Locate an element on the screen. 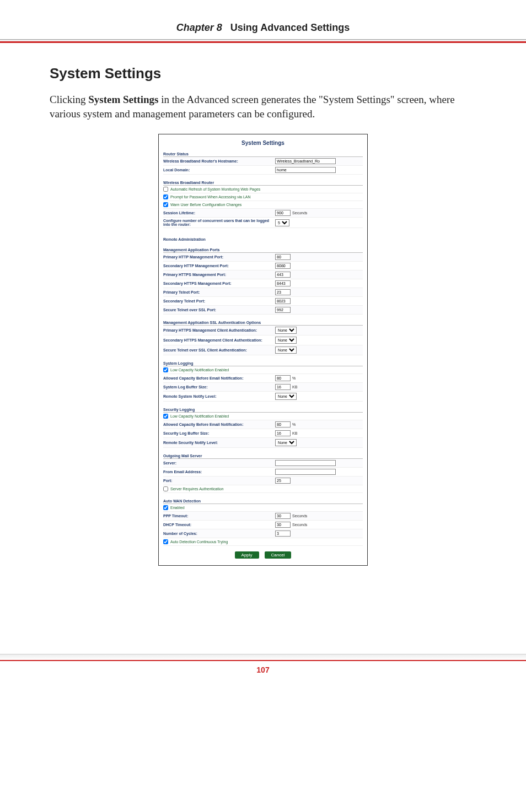  wan-enabled-checkbox is located at coordinates (165, 508).